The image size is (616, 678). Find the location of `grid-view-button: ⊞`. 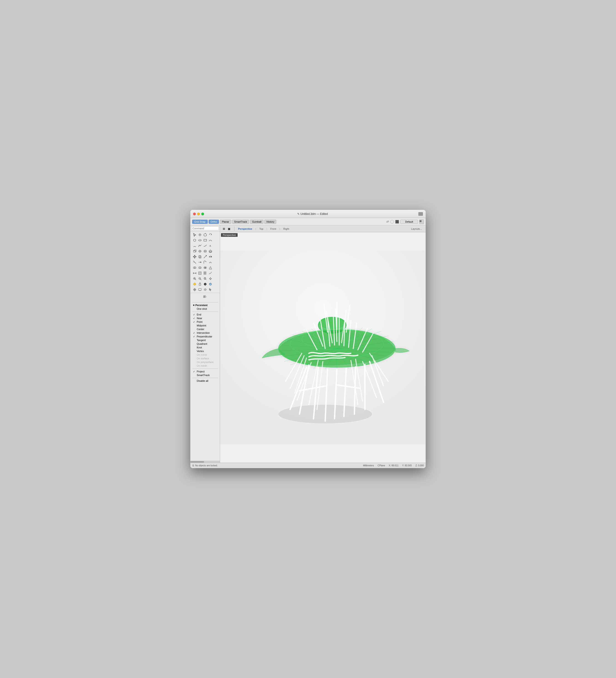

grid-view-button: ⊞ is located at coordinates (422, 222).